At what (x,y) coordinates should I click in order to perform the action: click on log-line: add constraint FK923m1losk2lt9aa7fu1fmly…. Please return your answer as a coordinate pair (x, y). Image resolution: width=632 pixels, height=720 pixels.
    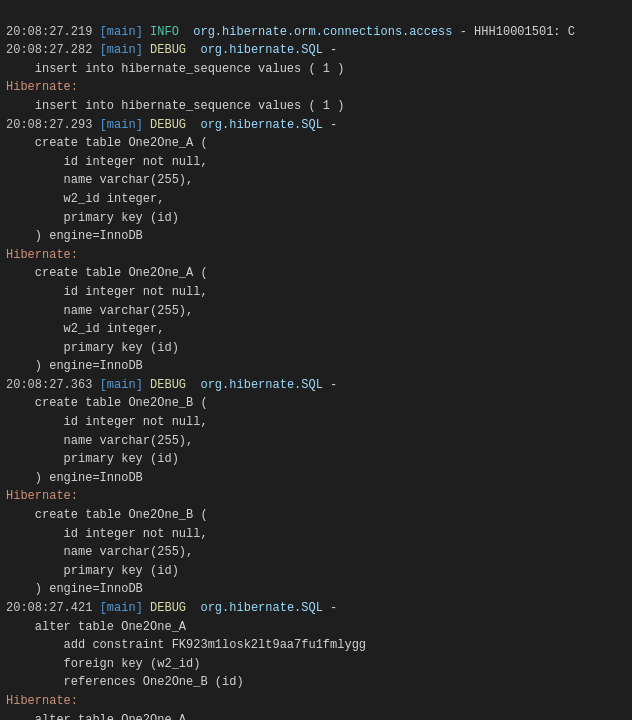
    Looking at the image, I should click on (316, 646).